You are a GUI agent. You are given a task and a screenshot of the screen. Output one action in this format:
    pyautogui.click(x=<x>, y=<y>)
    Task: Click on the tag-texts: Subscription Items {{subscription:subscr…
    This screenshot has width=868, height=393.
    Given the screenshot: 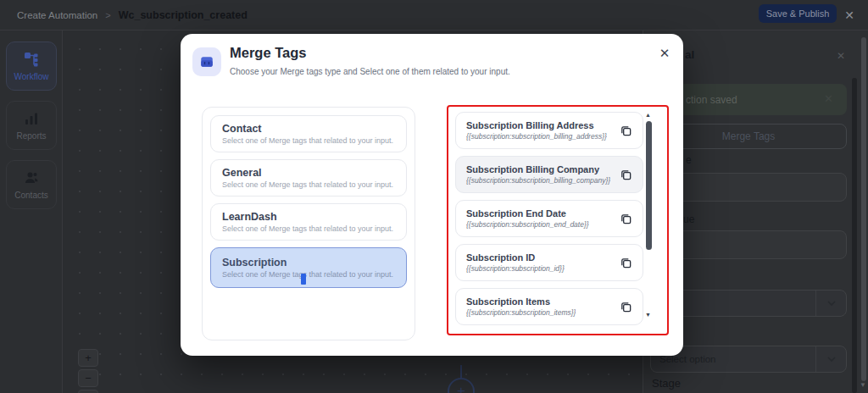 What is the action you would take?
    pyautogui.click(x=520, y=307)
    